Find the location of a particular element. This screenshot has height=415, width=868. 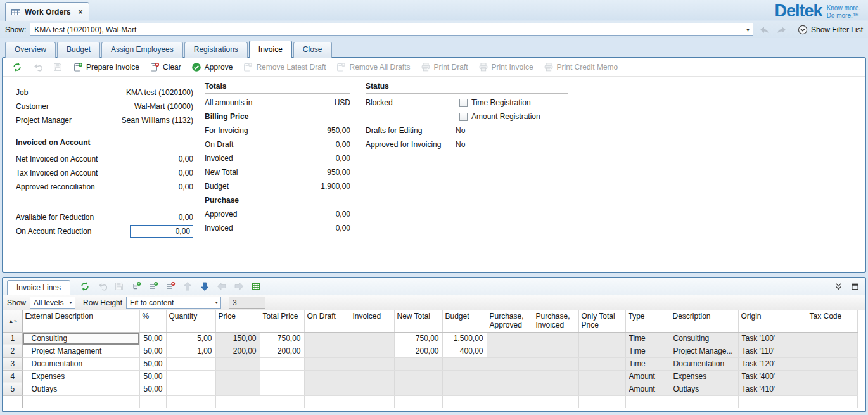

collapse-panel-icon is located at coordinates (838, 286).